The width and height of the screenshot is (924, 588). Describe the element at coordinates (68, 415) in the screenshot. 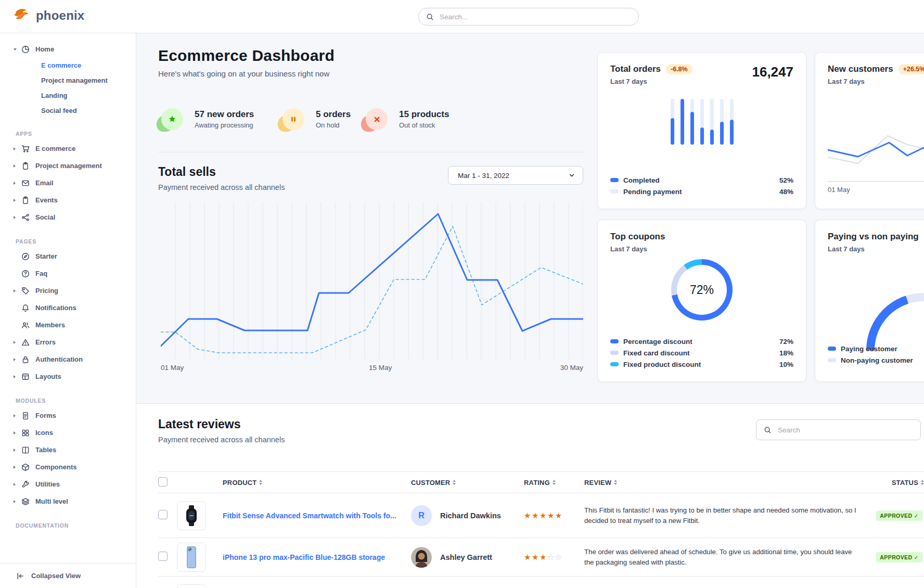

I see `sidebar-item-forms: Forms` at that location.